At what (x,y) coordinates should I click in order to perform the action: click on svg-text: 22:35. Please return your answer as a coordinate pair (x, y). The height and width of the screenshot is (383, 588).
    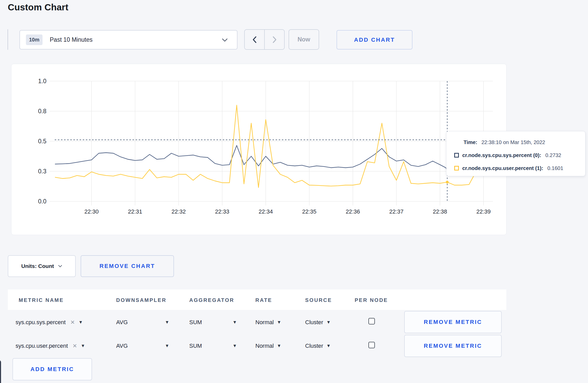
    Looking at the image, I should click on (309, 211).